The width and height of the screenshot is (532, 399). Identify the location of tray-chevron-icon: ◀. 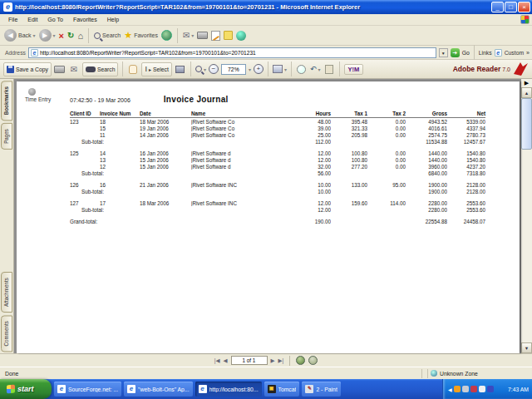
(451, 389).